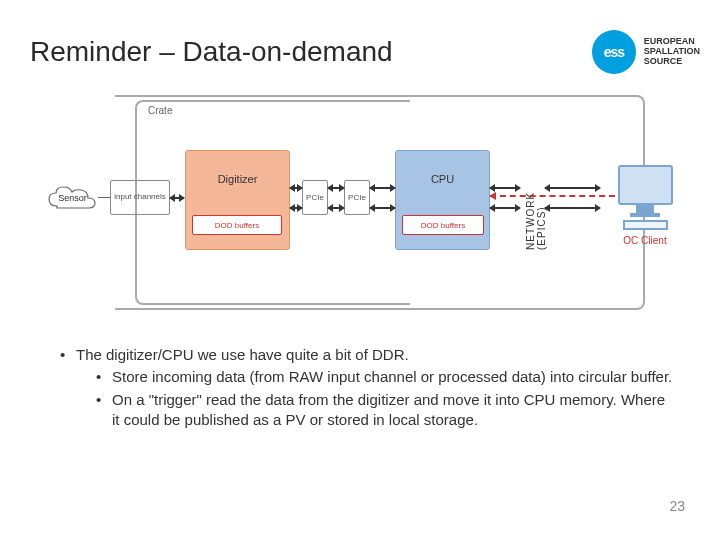 This screenshot has height=540, width=720. I want to click on cpu-dod-buffer: DOD buffers, so click(443, 225).